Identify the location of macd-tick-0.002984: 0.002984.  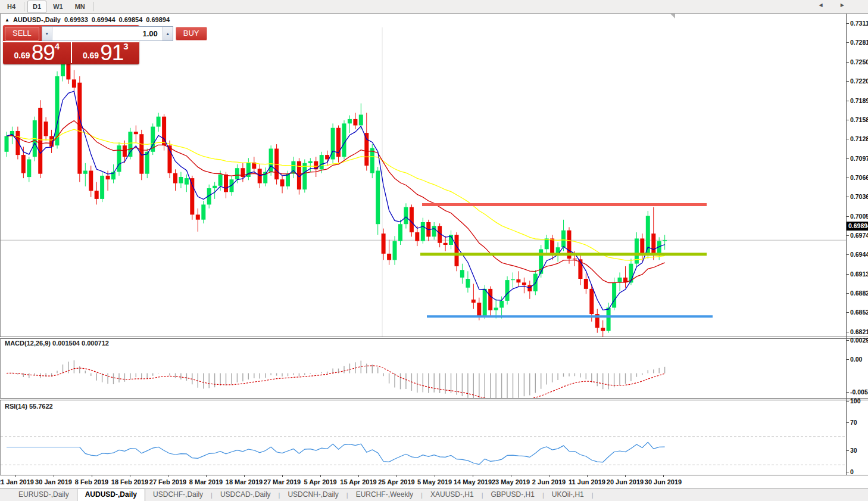
(857, 340).